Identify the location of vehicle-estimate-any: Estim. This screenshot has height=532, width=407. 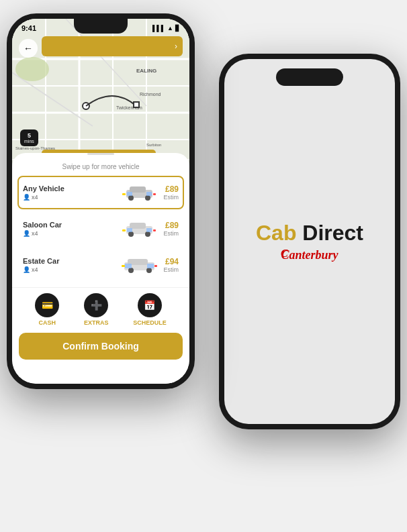
(172, 197).